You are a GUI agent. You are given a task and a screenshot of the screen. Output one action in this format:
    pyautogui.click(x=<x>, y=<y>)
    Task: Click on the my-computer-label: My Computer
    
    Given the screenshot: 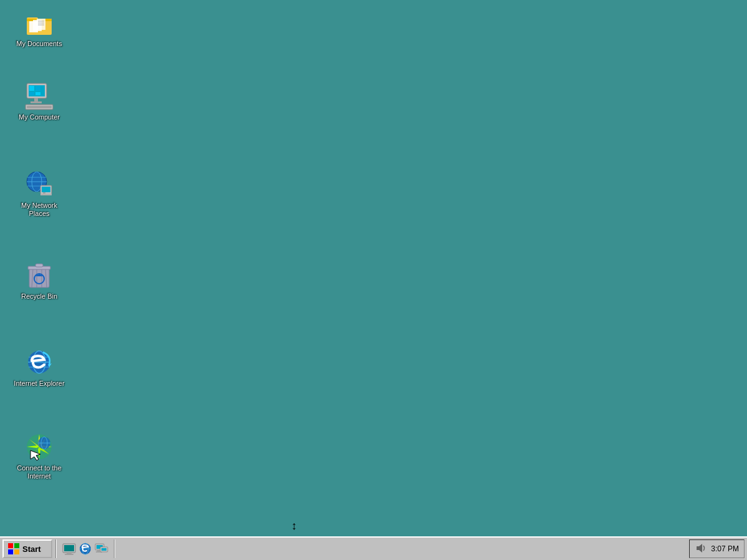 What is the action you would take?
    pyautogui.click(x=39, y=117)
    